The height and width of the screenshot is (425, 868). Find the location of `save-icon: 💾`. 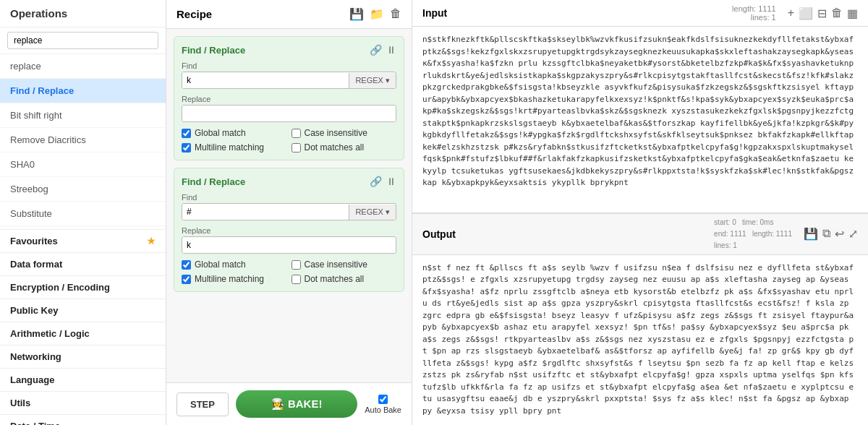

save-icon: 💾 is located at coordinates (357, 14).